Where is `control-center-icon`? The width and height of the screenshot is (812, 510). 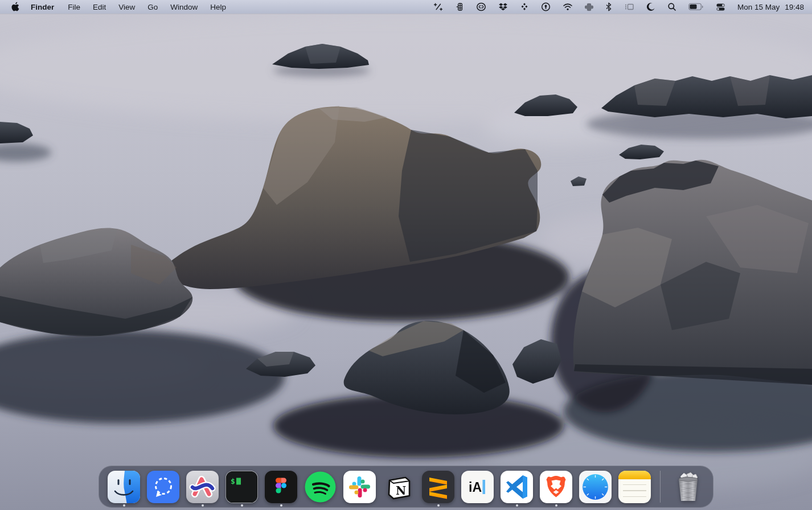 control-center-icon is located at coordinates (721, 7).